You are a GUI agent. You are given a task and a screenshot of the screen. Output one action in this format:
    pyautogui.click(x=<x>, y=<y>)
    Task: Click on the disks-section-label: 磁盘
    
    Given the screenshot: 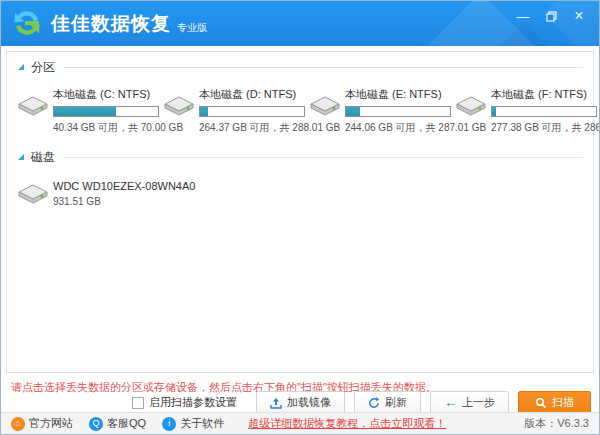 What is the action you would take?
    pyautogui.click(x=43, y=158)
    